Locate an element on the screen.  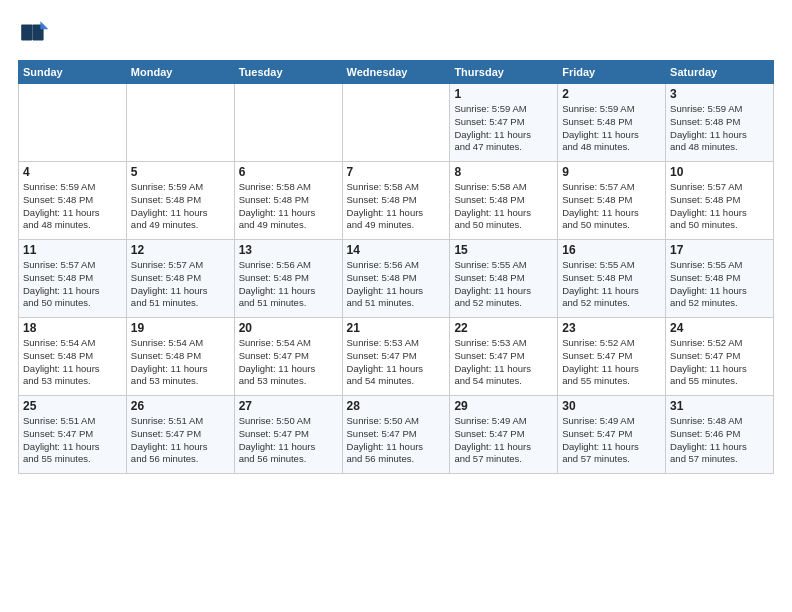
day-number: 6 is located at coordinates (288, 172).